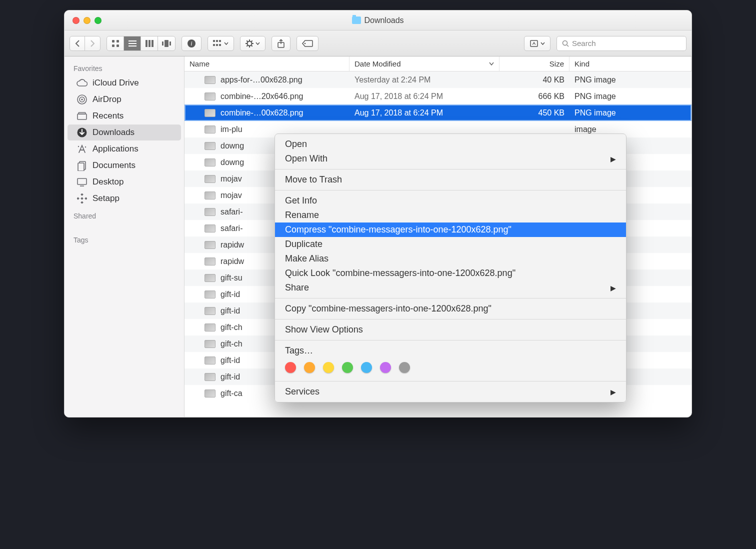 Image resolution: width=756 pixels, height=549 pixels. I want to click on sidebar-item-setapp: Setapp, so click(124, 198).